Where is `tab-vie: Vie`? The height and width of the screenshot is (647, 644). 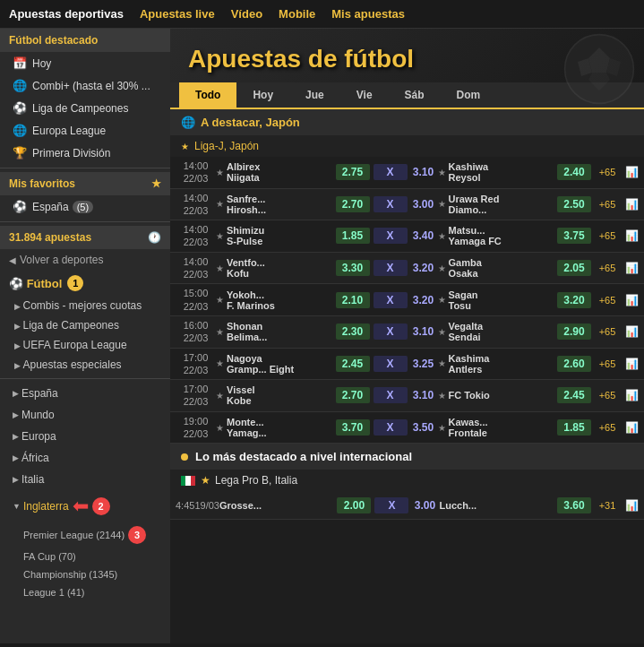 tab-vie: Vie is located at coordinates (365, 95).